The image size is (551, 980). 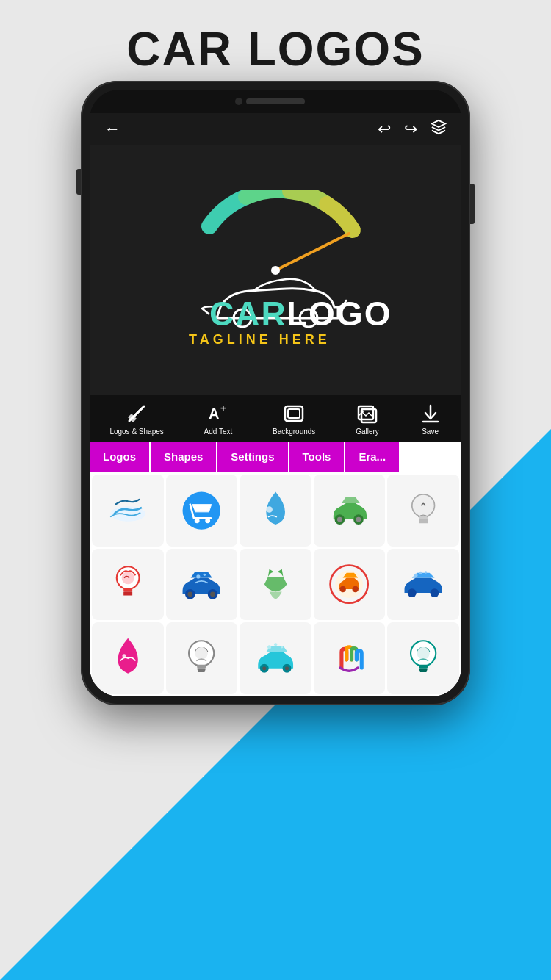 What do you see at coordinates (431, 419) in the screenshot?
I see `toolbar-save: Save` at bounding box center [431, 419].